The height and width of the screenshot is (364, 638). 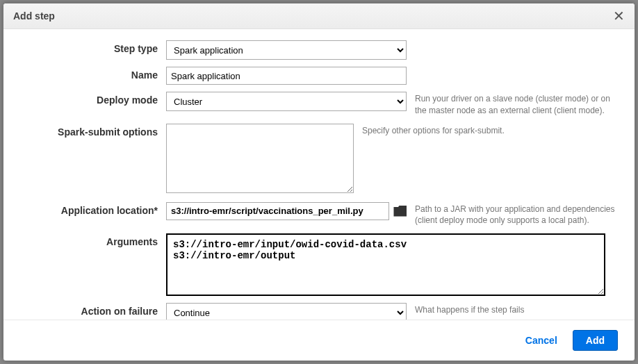 What do you see at coordinates (541, 340) in the screenshot?
I see `cancel-button: Cancel` at bounding box center [541, 340].